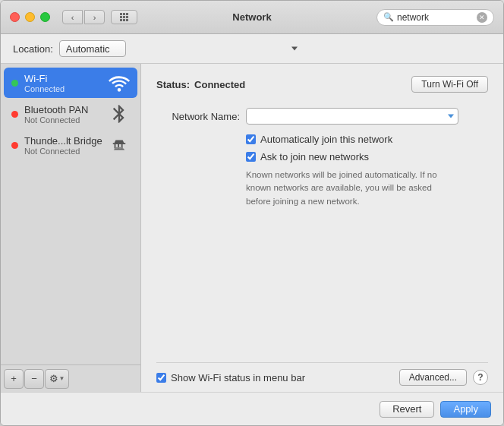  What do you see at coordinates (322, 140) in the screenshot?
I see `auto-join-row: Automatically join this network` at bounding box center [322, 140].